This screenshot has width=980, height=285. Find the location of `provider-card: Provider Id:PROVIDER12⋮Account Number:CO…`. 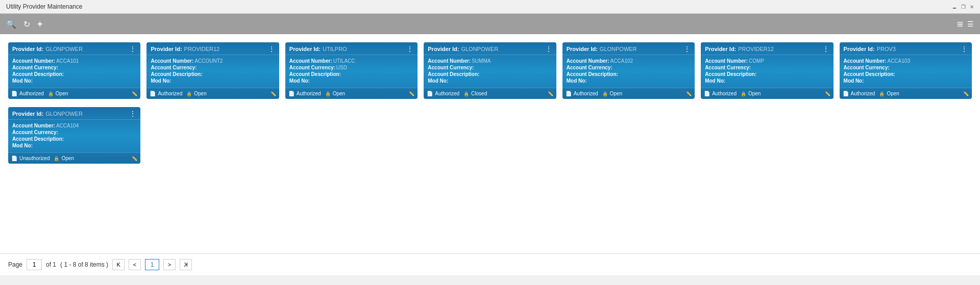

provider-card: Provider Id:PROVIDER12⋮Account Number:CO… is located at coordinates (767, 70).